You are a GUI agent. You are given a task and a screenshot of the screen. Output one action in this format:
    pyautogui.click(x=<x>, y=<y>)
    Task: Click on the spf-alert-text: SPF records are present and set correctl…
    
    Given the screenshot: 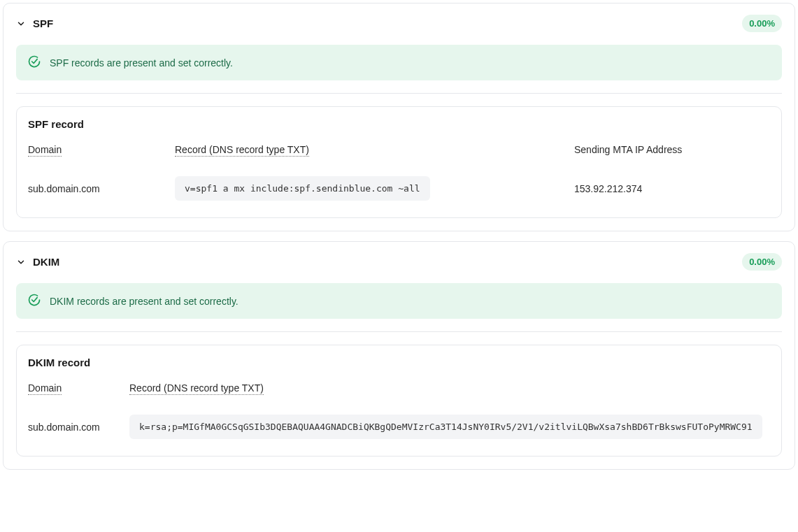 What is the action you would take?
    pyautogui.click(x=141, y=63)
    